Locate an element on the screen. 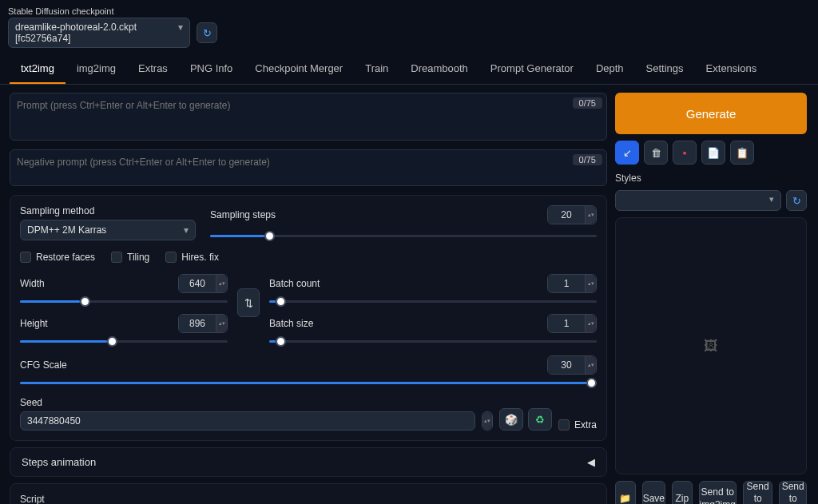  script-label: Script is located at coordinates (308, 498).